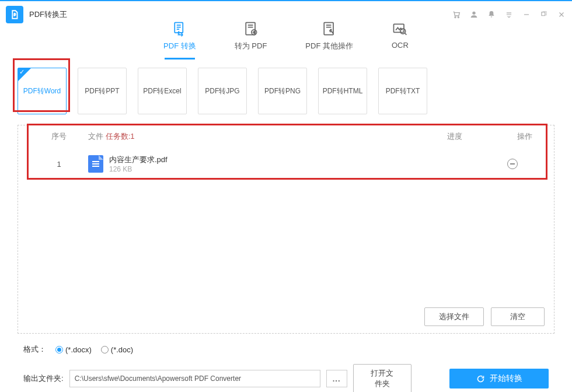 This screenshot has height=392, width=572. I want to click on clear-button: 清空, so click(518, 317).